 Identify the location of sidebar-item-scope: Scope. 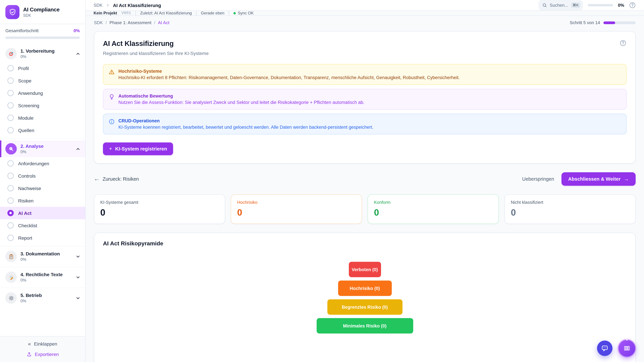
(42, 80).